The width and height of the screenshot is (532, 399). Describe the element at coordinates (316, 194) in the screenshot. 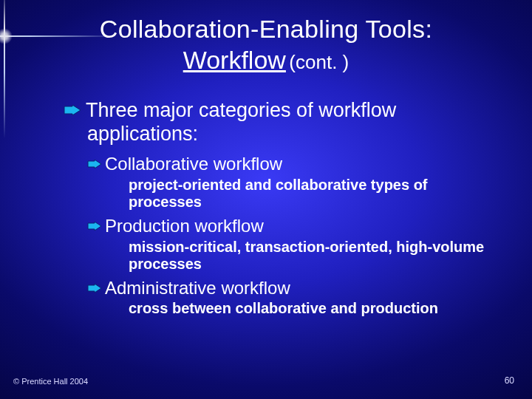

I see `item-1-desc: project-oriented and collaborative types…` at that location.